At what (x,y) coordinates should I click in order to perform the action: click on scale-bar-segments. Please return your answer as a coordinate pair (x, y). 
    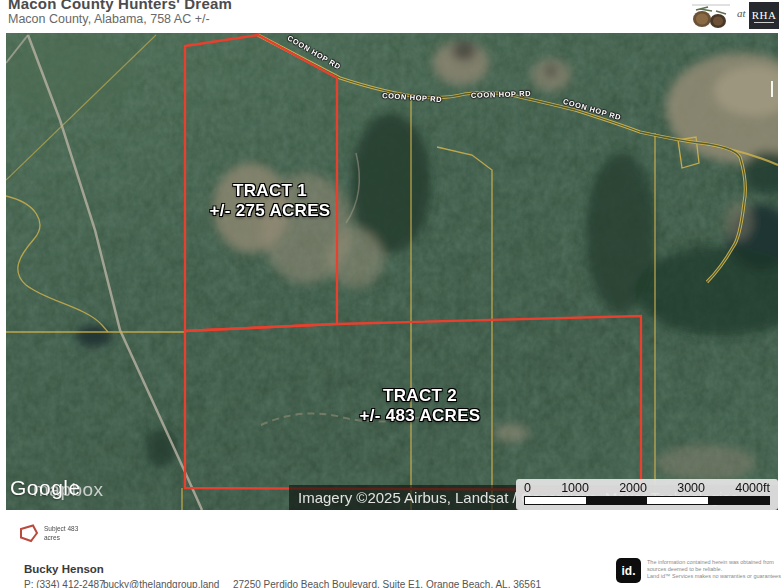
    Looking at the image, I should click on (647, 500).